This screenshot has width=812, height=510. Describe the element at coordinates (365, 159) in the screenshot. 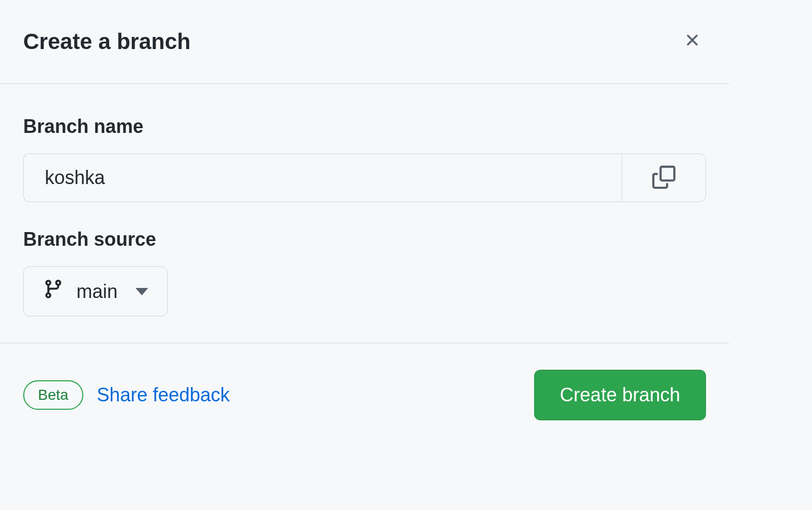

I see `branch-name-group: Branch name` at that location.